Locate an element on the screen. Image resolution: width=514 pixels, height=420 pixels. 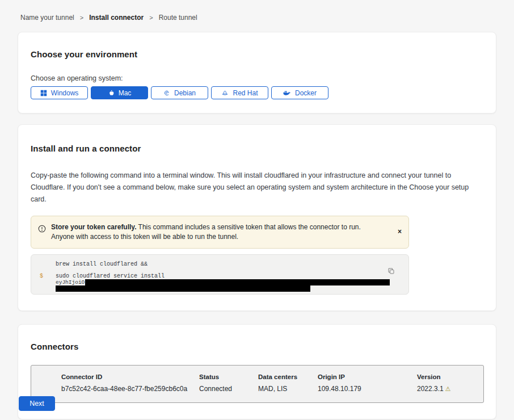
token-warning-banner: Store your token carefully. This command… is located at coordinates (220, 232).